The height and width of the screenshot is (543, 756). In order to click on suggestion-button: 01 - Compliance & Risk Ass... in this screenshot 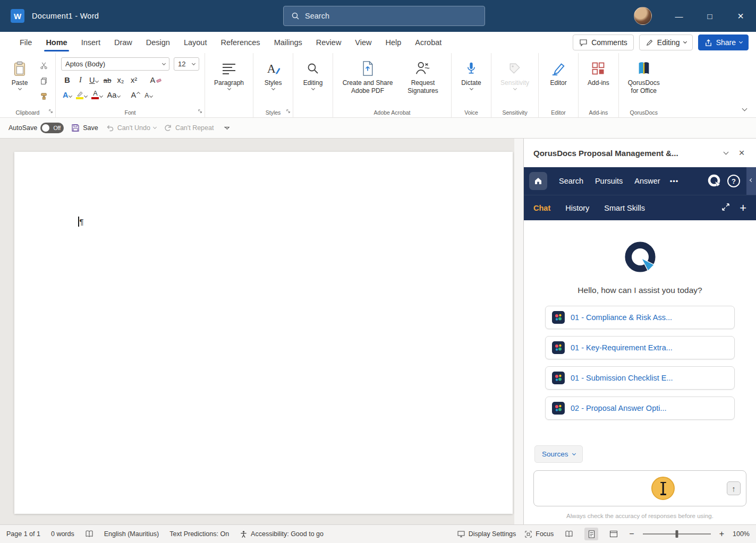, I will do `click(640, 317)`.